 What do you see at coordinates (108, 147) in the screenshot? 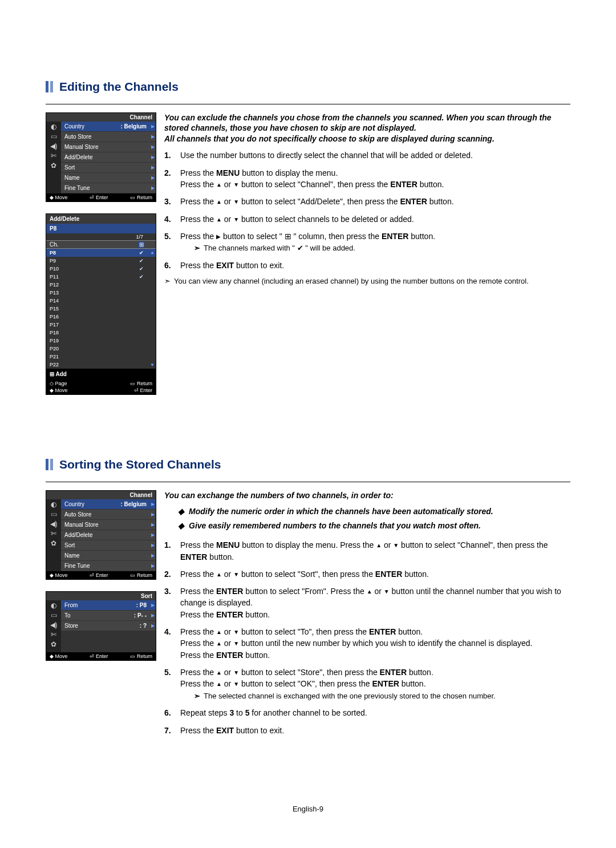
I see `osd-row-manualstore: Manual Store▶` at bounding box center [108, 147].